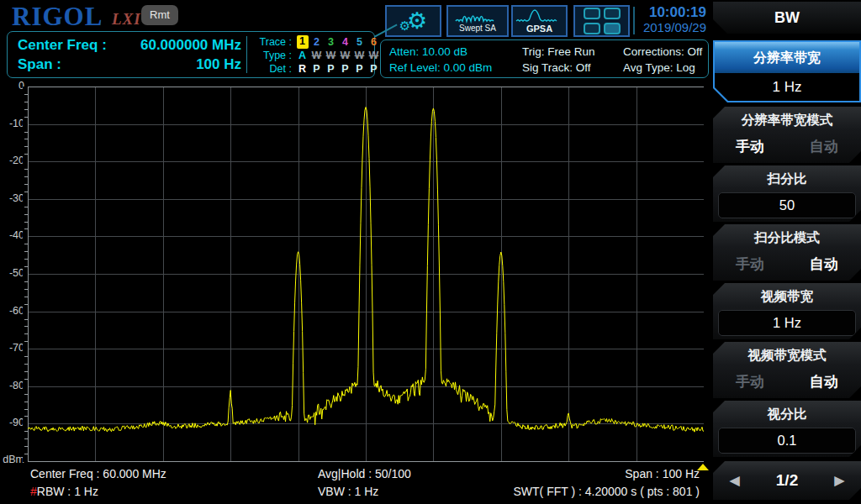 The width and height of the screenshot is (861, 504). I want to click on trace-det-1: R, so click(303, 69).